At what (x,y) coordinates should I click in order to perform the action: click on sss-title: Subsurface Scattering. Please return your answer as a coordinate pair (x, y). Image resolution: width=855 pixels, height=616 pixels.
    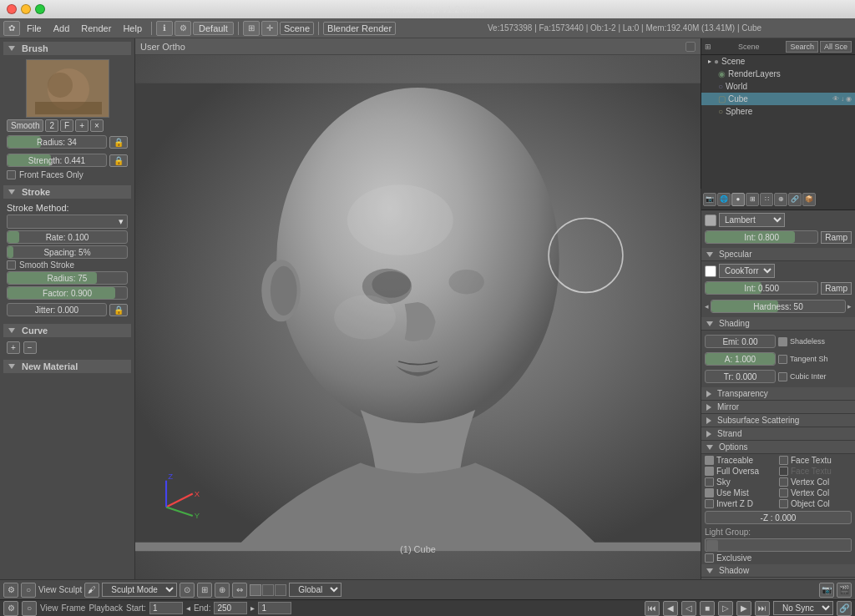
    Looking at the image, I should click on (778, 421).